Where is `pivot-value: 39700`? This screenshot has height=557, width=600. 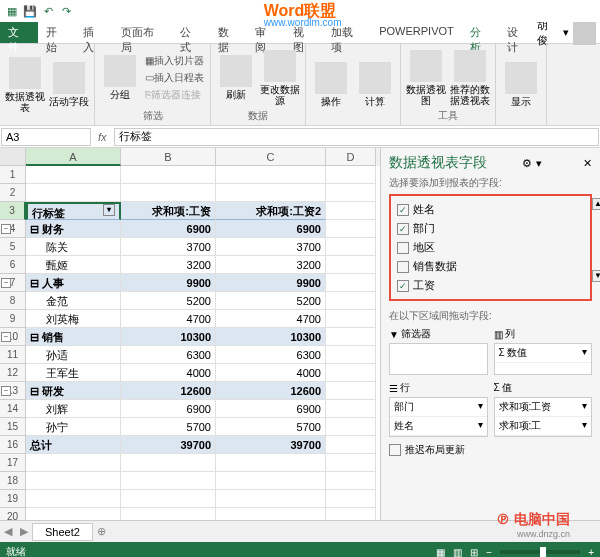
pivot-value: 39700 is located at coordinates (168, 445).